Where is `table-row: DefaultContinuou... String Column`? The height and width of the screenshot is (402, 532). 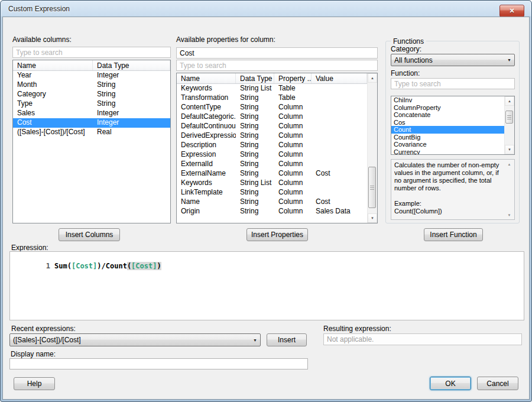 table-row: DefaultContinuou... String Column is located at coordinates (277, 127).